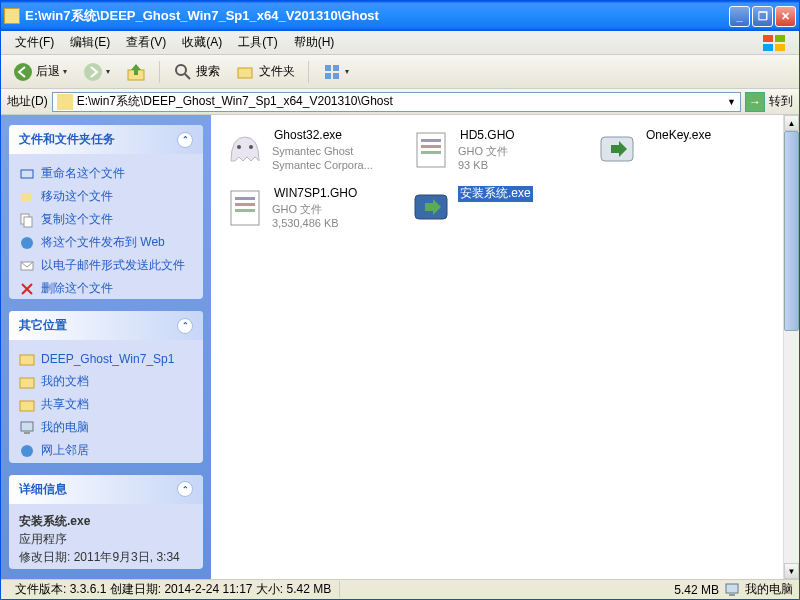 Image resolution: width=800 pixels, height=600 pixels. I want to click on menu-tools: 工具(T), so click(258, 42).